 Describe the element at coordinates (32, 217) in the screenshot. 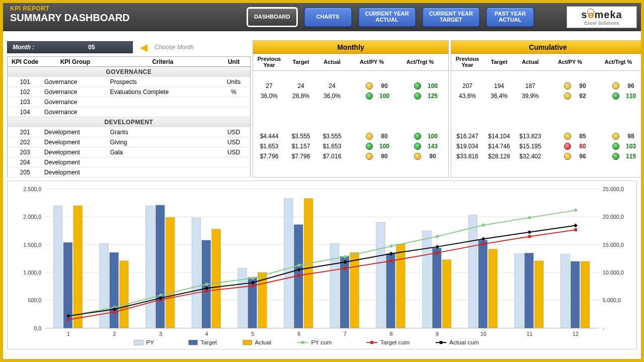

I see `svg-text: 2.000,0` at that location.